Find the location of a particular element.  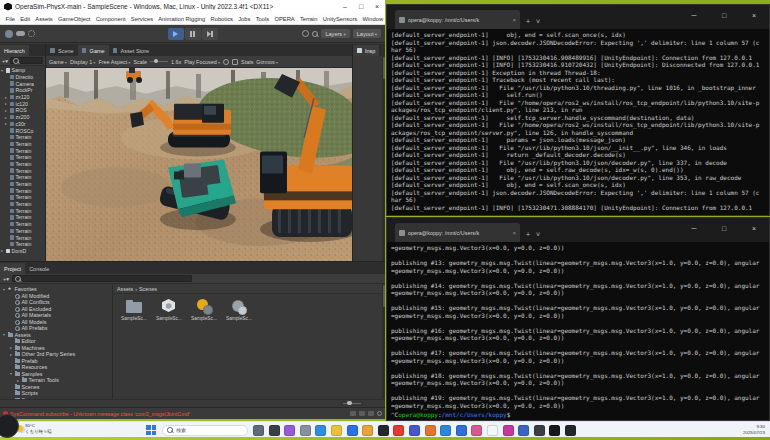

hierarchy-row: DontD is located at coordinates (22, 252).